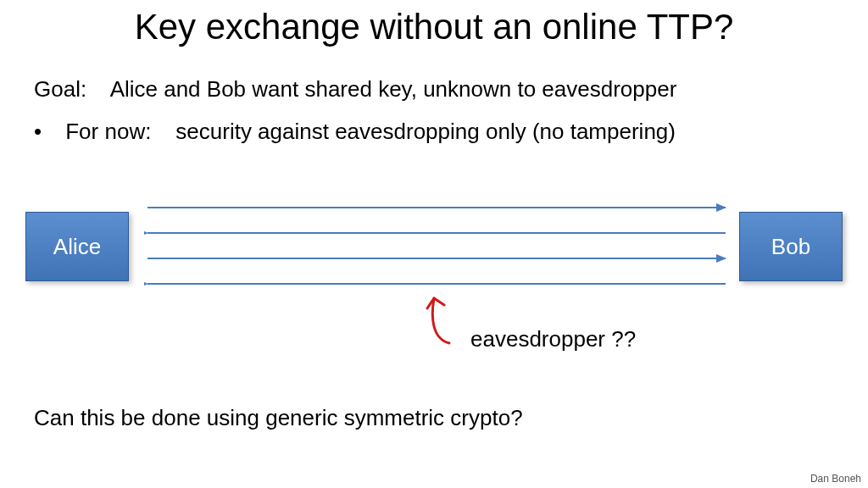 This screenshot has width=868, height=488. I want to click on slide-title: Key exchange without an online TTP?, so click(434, 27).